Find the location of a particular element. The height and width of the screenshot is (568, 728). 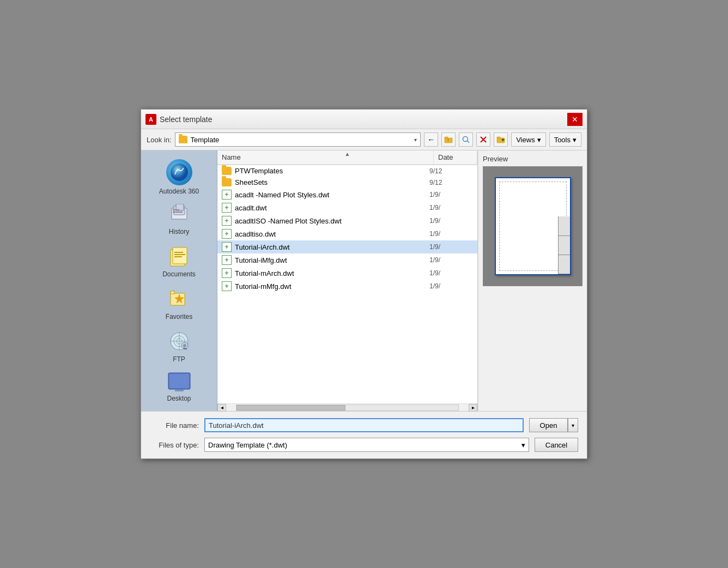

preview-label: Preview is located at coordinates (533, 159).